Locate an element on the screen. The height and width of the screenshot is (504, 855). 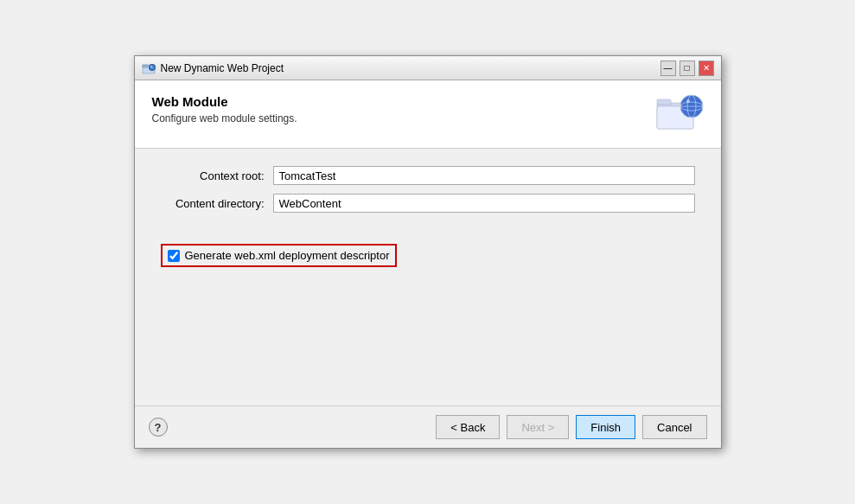
title-bar-left: New Dynamic Web Project is located at coordinates (213, 68).